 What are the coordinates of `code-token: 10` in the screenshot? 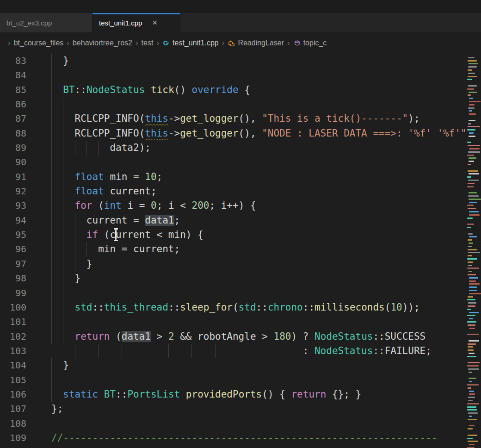 It's located at (396, 307).